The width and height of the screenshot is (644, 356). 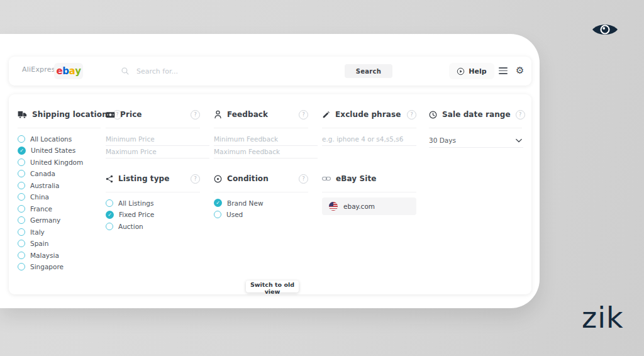 I want to click on condition-options: ✓Brand NewUsed, so click(x=261, y=209).